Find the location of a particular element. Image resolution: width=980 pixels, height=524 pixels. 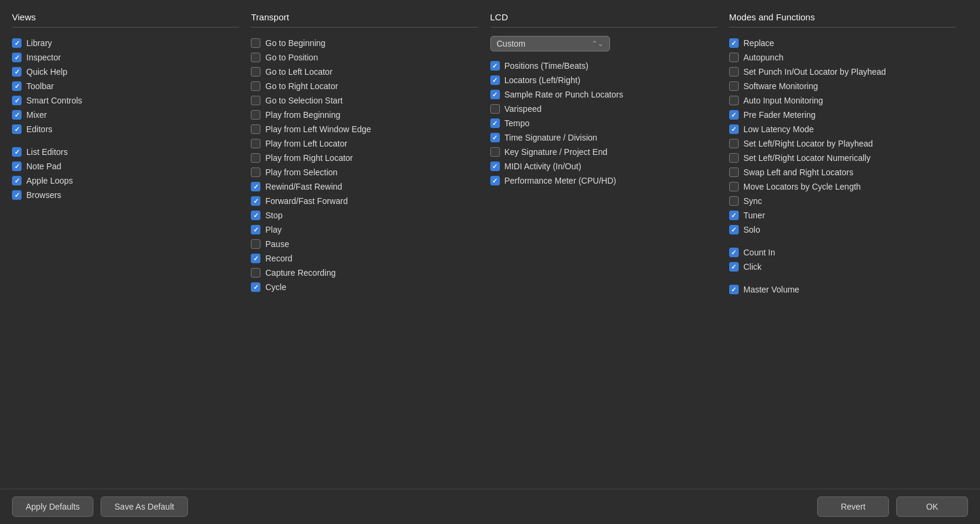

list-item: Play is located at coordinates (364, 230).